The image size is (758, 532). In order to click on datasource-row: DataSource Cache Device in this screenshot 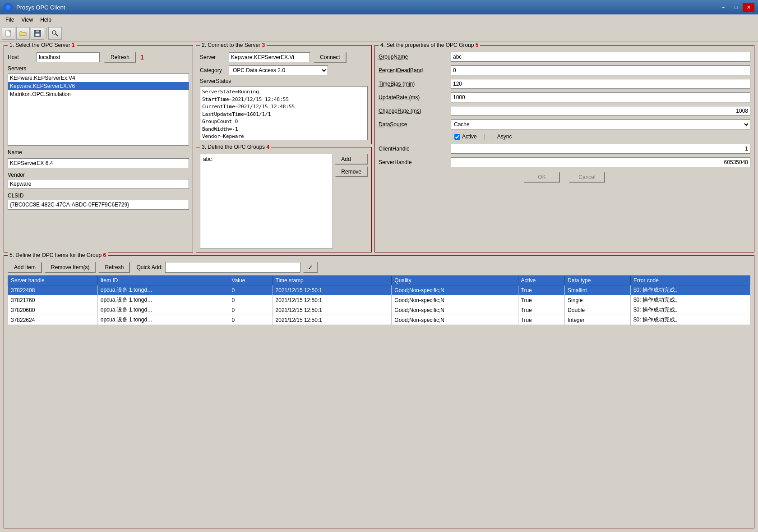, I will do `click(564, 124)`.